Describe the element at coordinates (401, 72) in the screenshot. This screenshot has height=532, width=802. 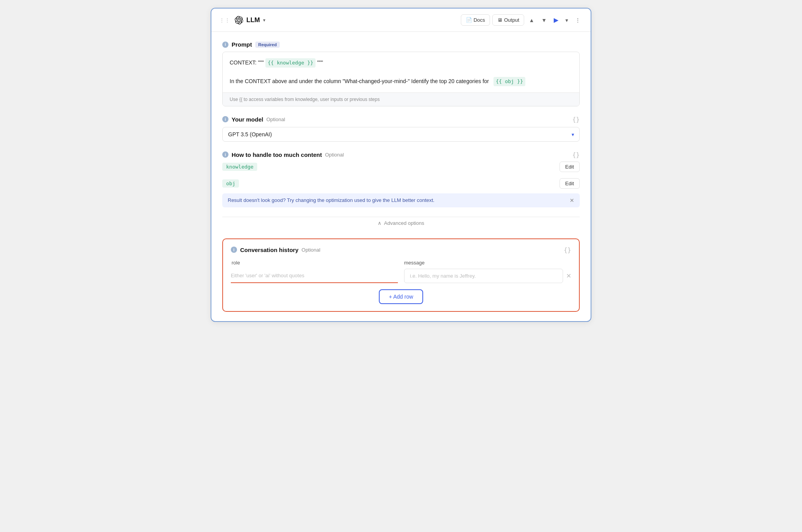
I see `prompt-content: CONTEXT: """ {{ knowledge }} """ In the …` at that location.